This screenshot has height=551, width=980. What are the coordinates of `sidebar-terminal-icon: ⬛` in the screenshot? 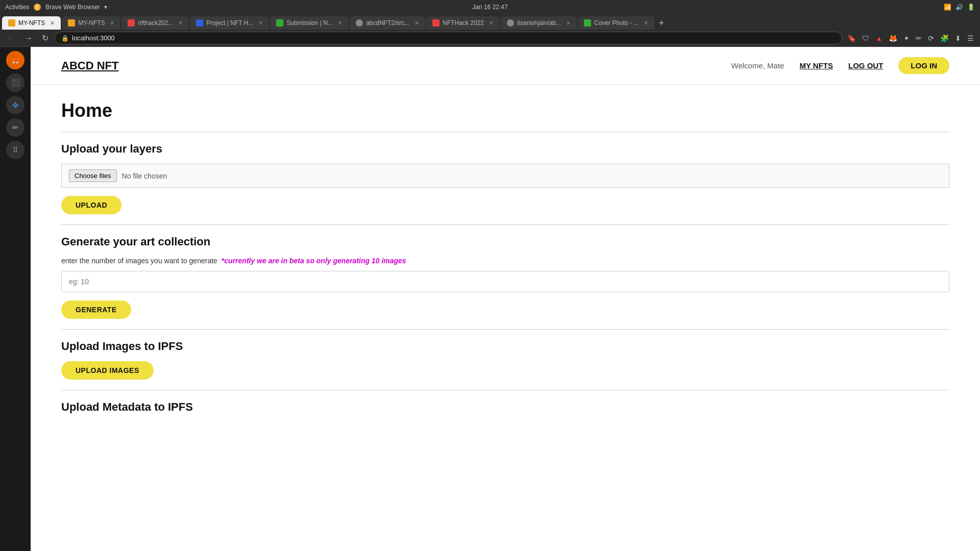 It's located at (15, 83).